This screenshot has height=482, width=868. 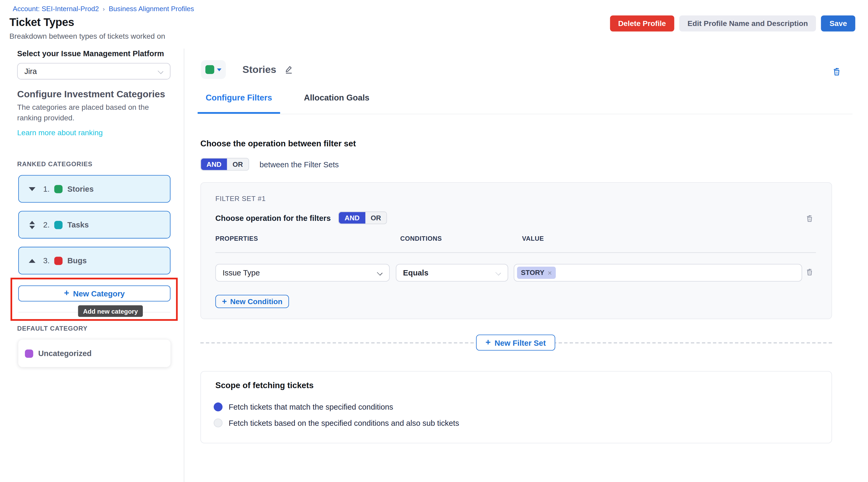 What do you see at coordinates (32, 261) in the screenshot?
I see `move-up-icon` at bounding box center [32, 261].